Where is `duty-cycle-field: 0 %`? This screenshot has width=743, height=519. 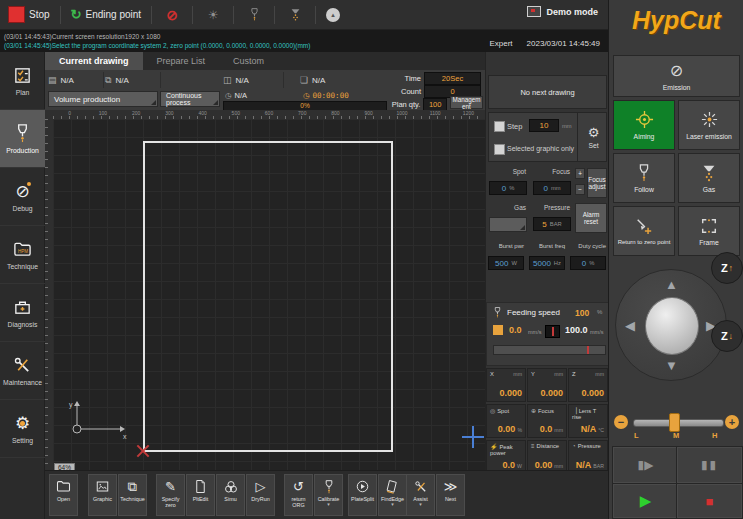 duty-cycle-field: 0 % is located at coordinates (588, 263).